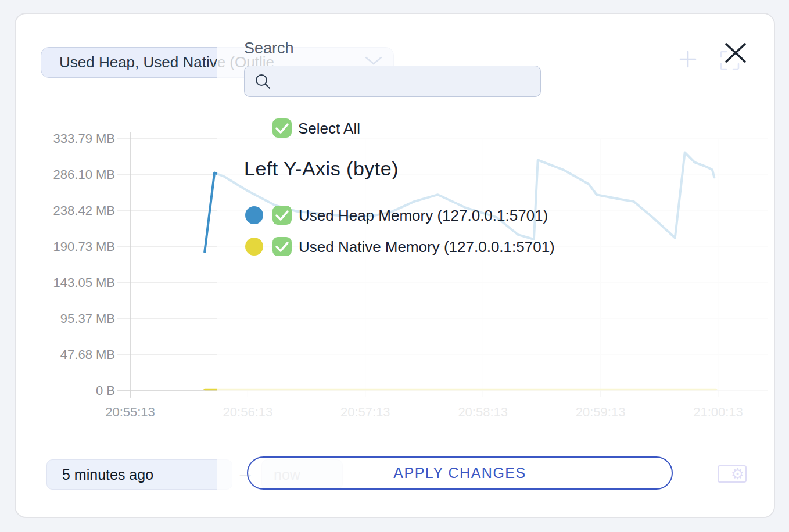 This screenshot has width=789, height=532. I want to click on close-icon, so click(735, 53).